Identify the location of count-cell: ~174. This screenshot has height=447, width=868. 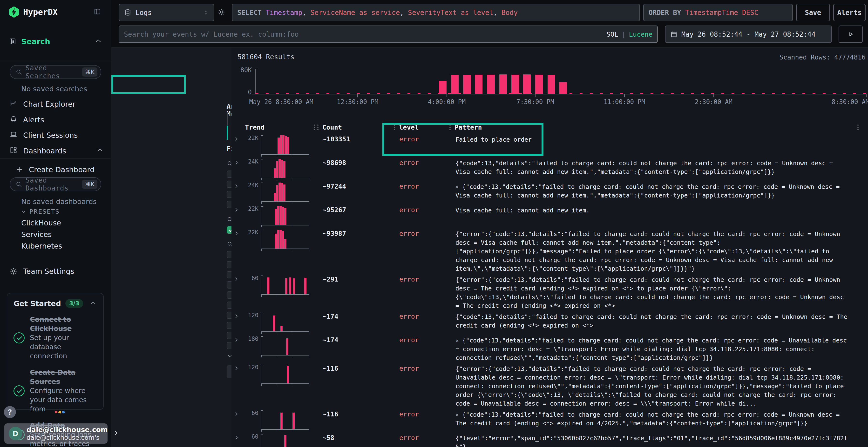
(356, 316).